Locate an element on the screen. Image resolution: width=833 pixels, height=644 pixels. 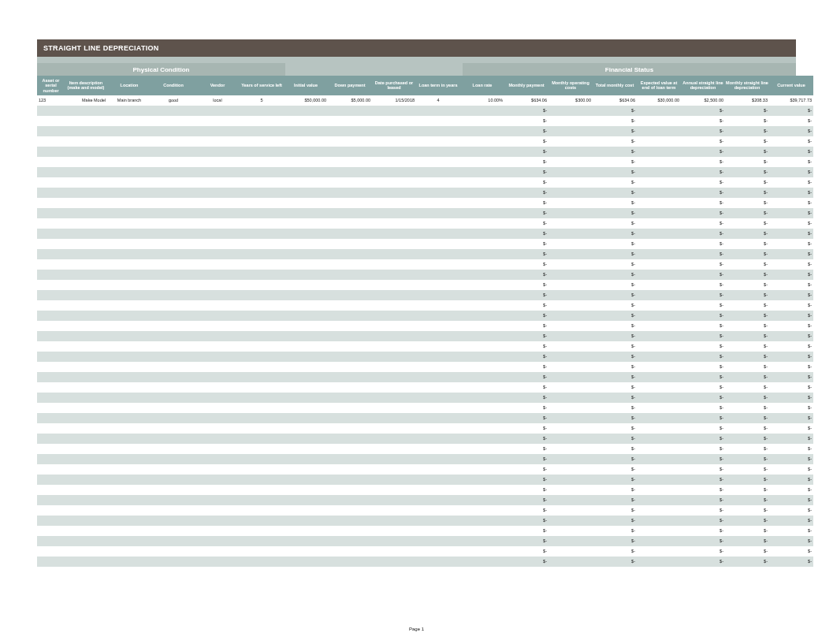
cell-initval is located at coordinates (306, 388).